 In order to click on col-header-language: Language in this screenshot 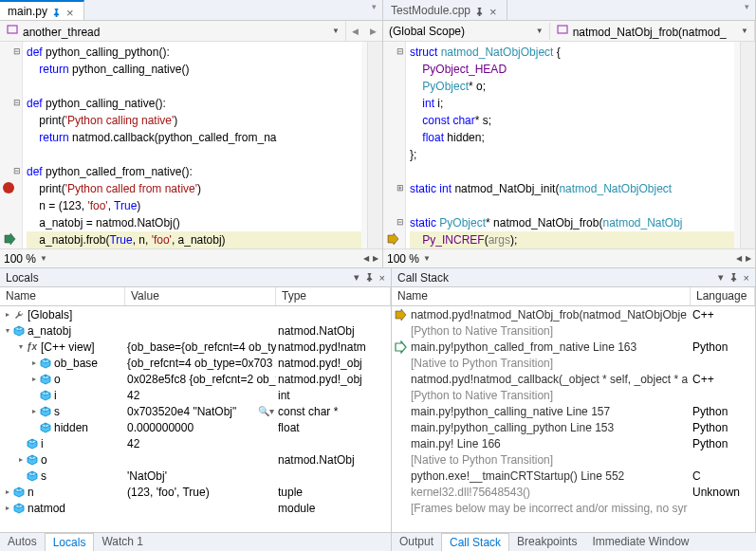, I will do `click(723, 296)`.